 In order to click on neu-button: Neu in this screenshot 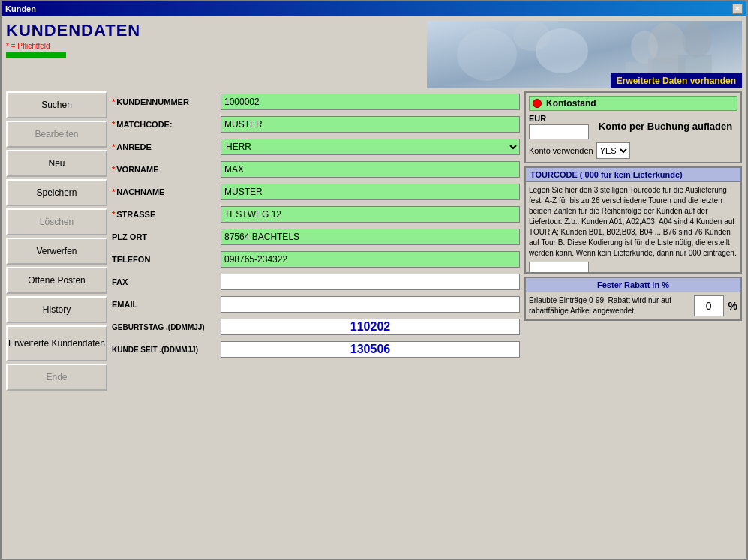, I will do `click(57, 163)`.